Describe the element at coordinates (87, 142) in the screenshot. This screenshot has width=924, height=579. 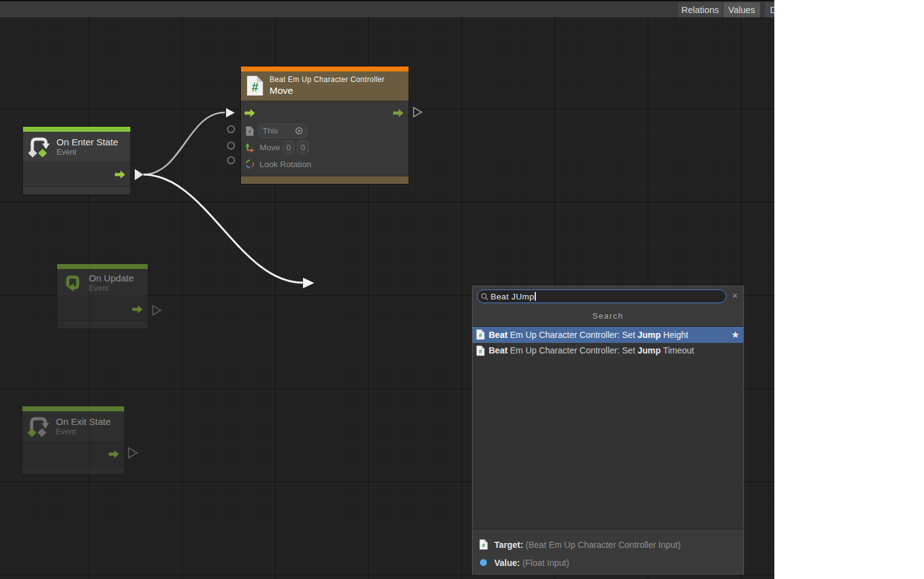
I see `node-title: On Enter State` at that location.